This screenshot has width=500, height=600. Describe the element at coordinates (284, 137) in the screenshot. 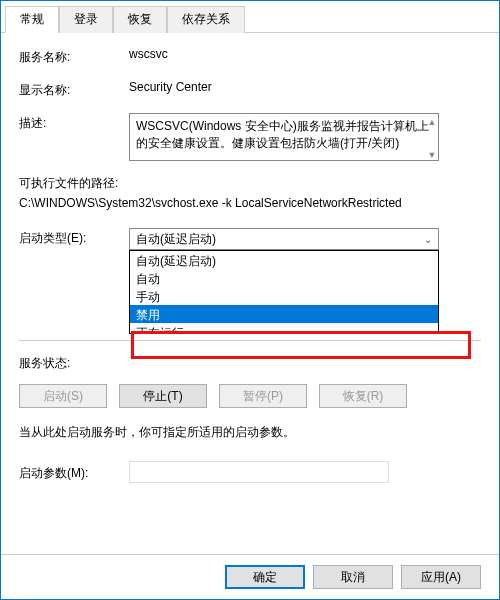

I see `description-box: WSCSVC(Windows 安全中心)服务监视并报告计算机上的安全健康设置。健…` at that location.